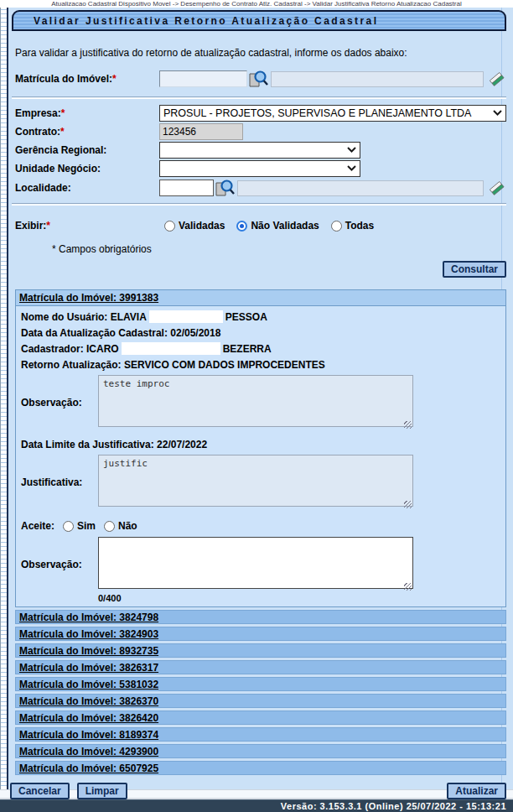 This screenshot has height=812, width=513. Describe the element at coordinates (89, 768) in the screenshot. I see `matricula-row-link: Matrícula do Imóvel: 6507925` at that location.